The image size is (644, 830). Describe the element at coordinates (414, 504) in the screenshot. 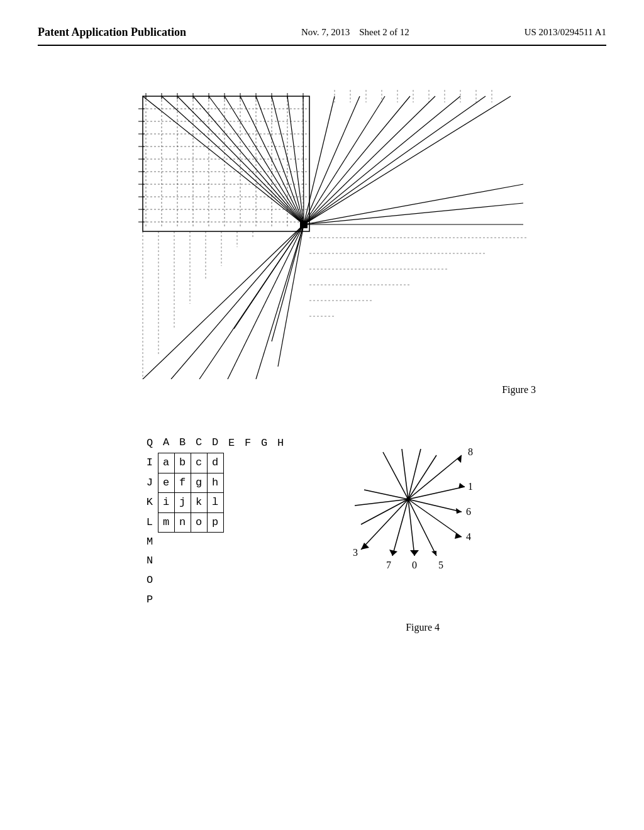

I see `figure4-compass: 8 1 6 4 5 0 7 3` at that location.